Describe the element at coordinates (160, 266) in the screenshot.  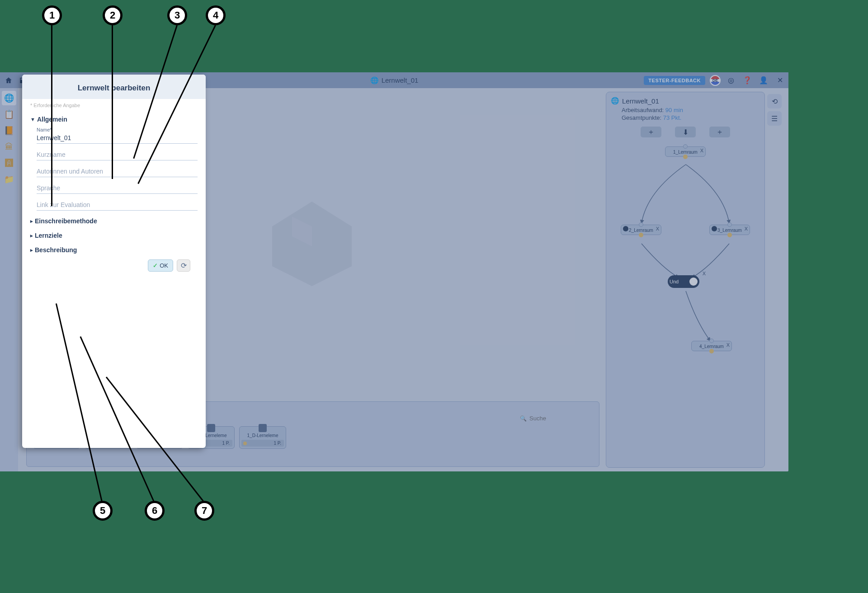
I see `ok-button: ✓OK` at that location.